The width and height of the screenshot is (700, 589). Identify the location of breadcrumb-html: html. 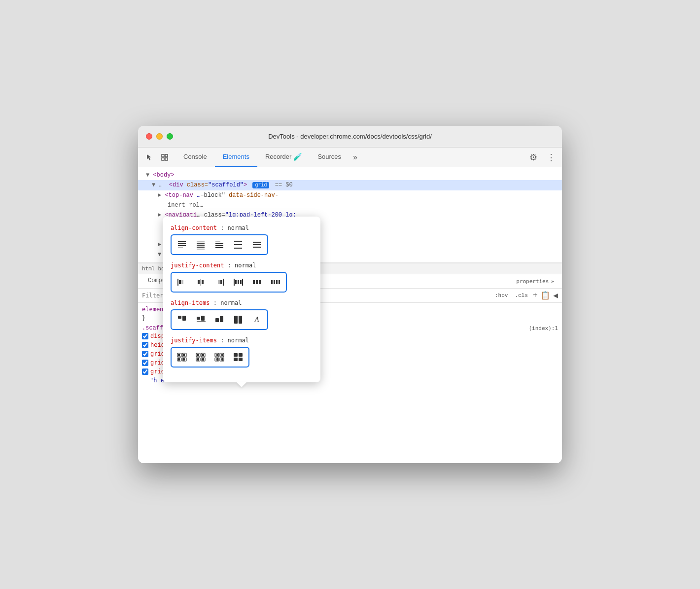
(149, 268).